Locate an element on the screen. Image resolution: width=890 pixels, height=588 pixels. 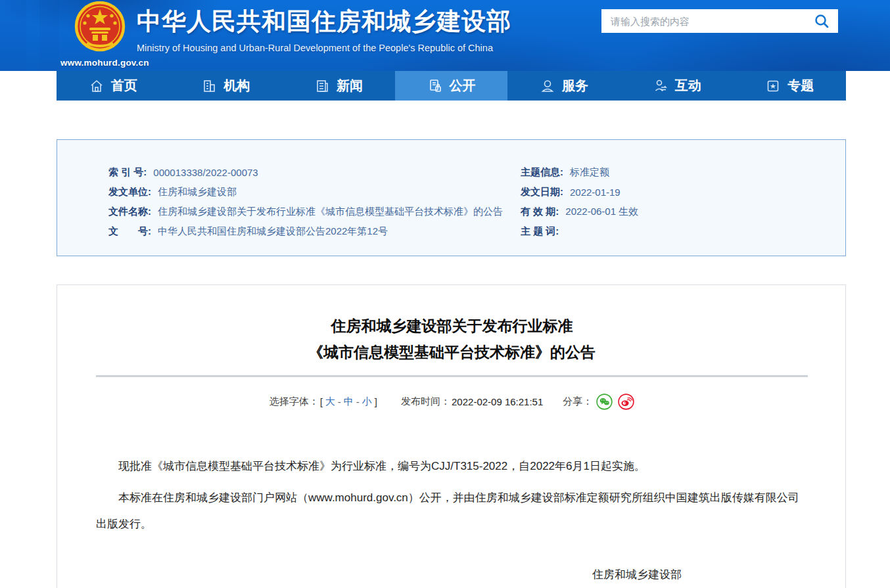
publish-time-label: 发布时间： is located at coordinates (426, 402).